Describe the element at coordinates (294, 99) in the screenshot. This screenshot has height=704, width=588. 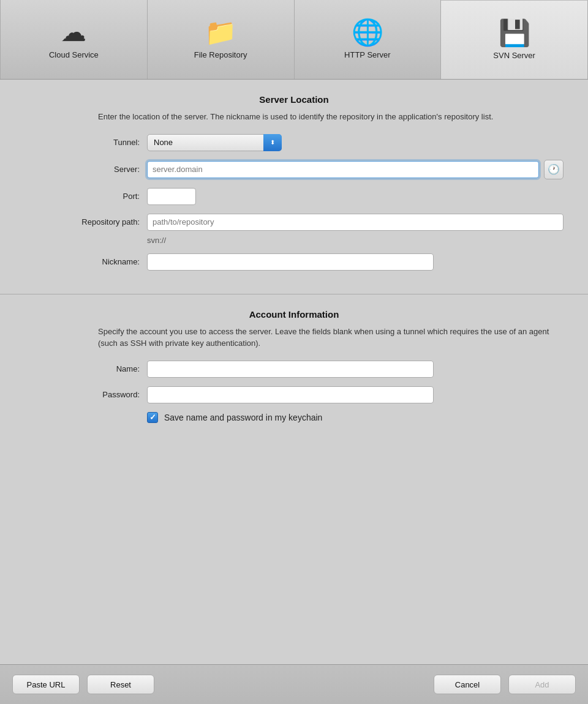
I see `server-location-title: Server Location` at that location.